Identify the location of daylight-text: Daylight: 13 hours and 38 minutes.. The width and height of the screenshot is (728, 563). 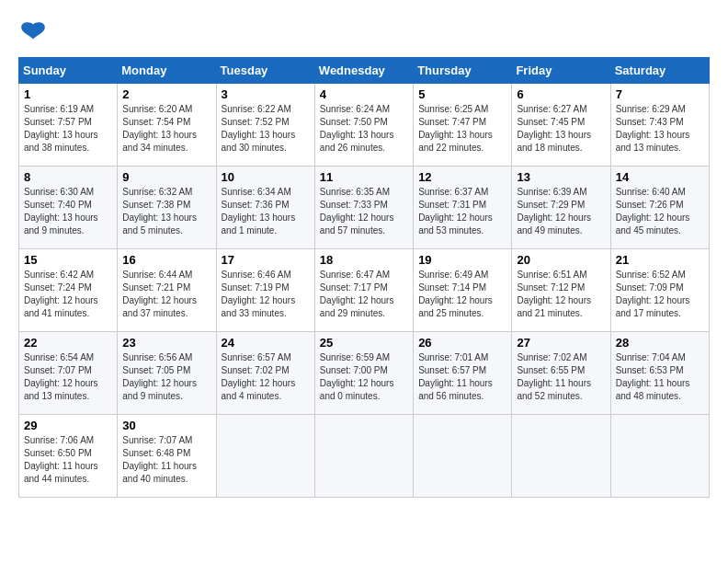
(61, 142).